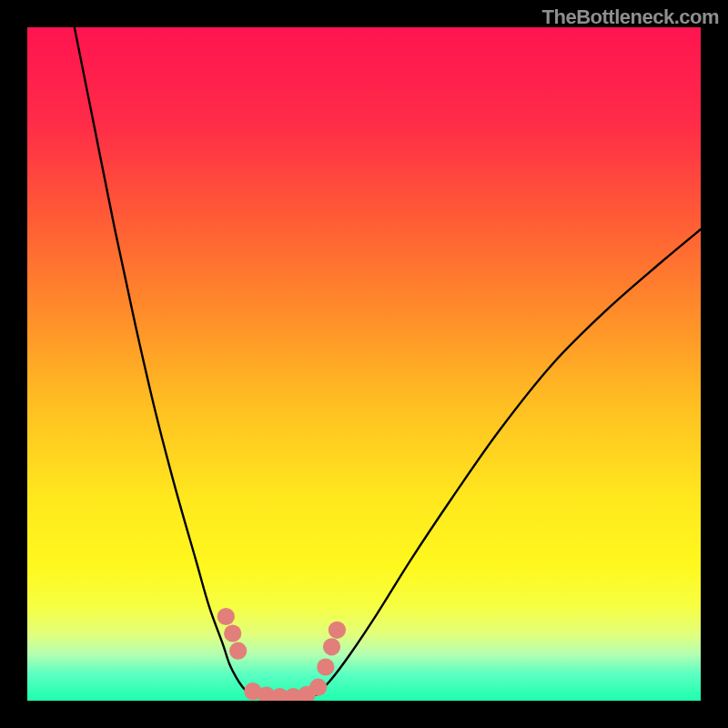 This screenshot has height=728, width=728. Describe the element at coordinates (631, 17) in the screenshot. I see `watermark-text: TheBottleneck.com` at that location.